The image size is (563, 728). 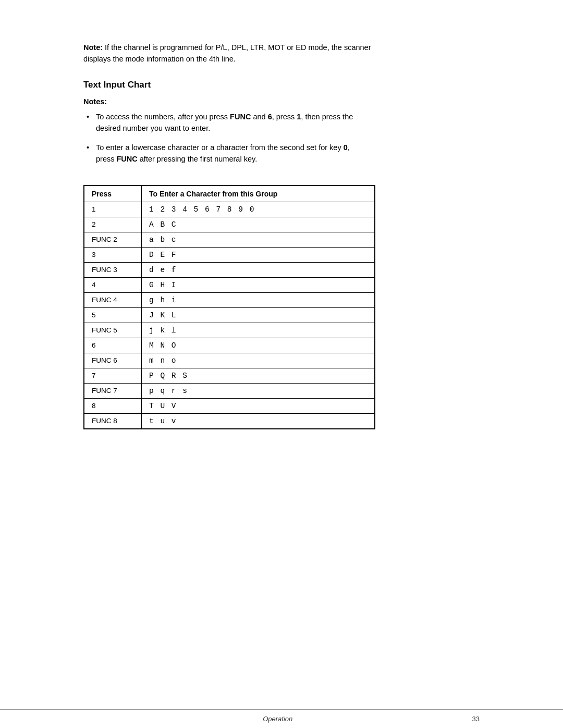 I want to click on note-body: If the channel is programmed for P/L, DP…, so click(x=227, y=53).